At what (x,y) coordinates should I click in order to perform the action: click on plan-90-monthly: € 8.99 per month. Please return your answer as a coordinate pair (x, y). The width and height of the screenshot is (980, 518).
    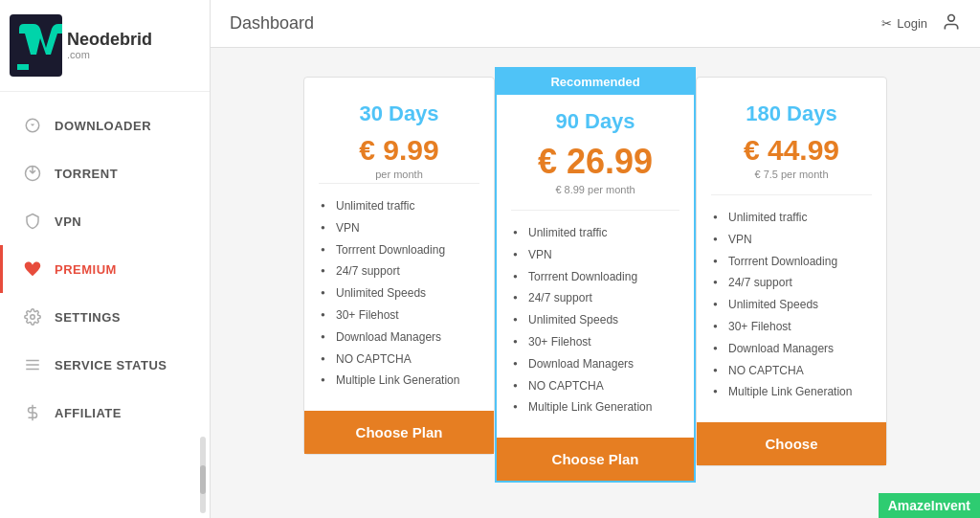
    Looking at the image, I should click on (595, 190).